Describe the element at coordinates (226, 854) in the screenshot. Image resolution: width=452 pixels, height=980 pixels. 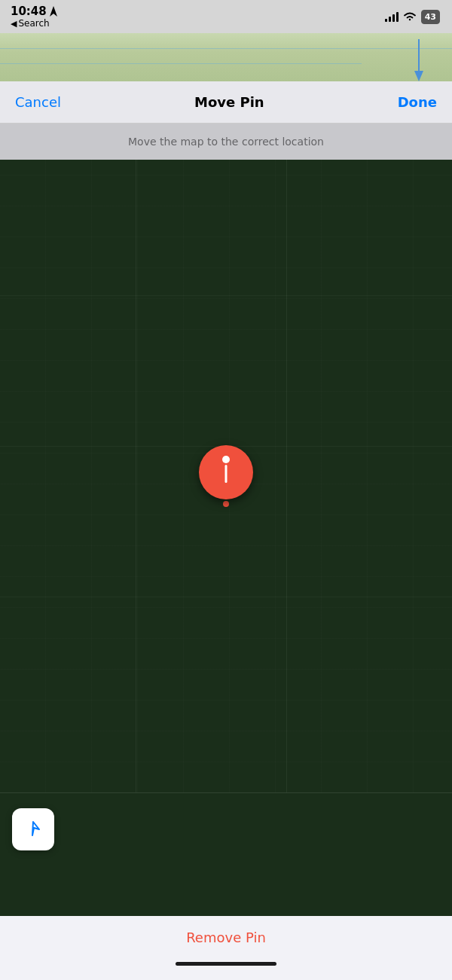
I see `bottom-area` at that location.